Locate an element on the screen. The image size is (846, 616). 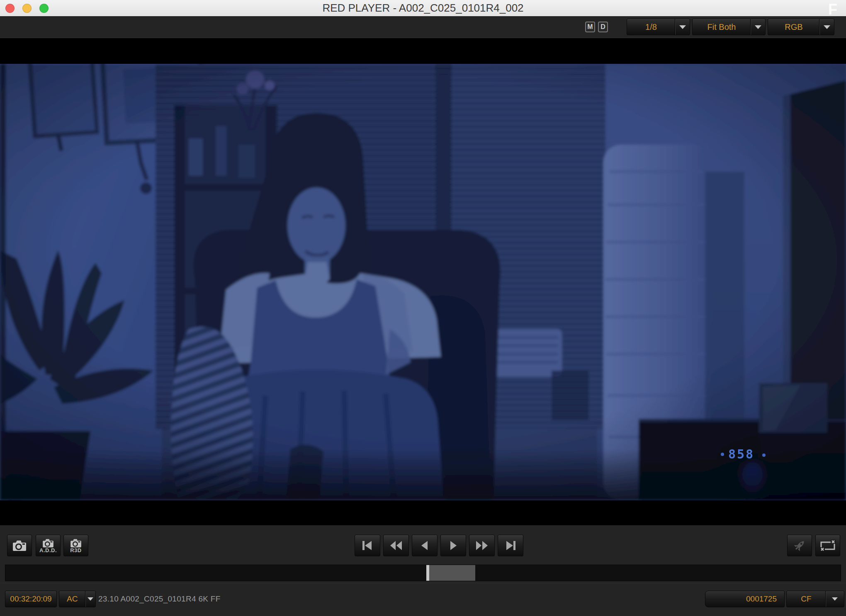
timecode-display: 00:32:20:09 is located at coordinates (31, 599).